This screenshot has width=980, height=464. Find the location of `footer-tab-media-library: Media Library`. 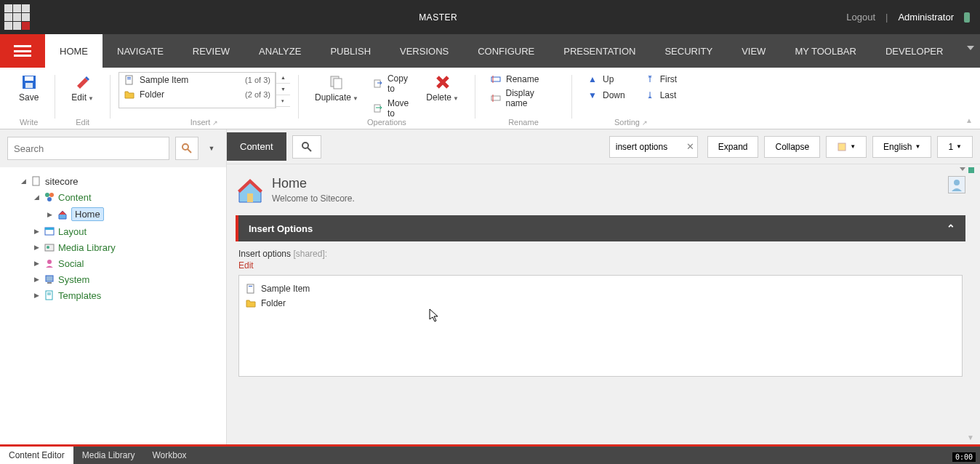

footer-tab-media-library: Media Library is located at coordinates (109, 455).